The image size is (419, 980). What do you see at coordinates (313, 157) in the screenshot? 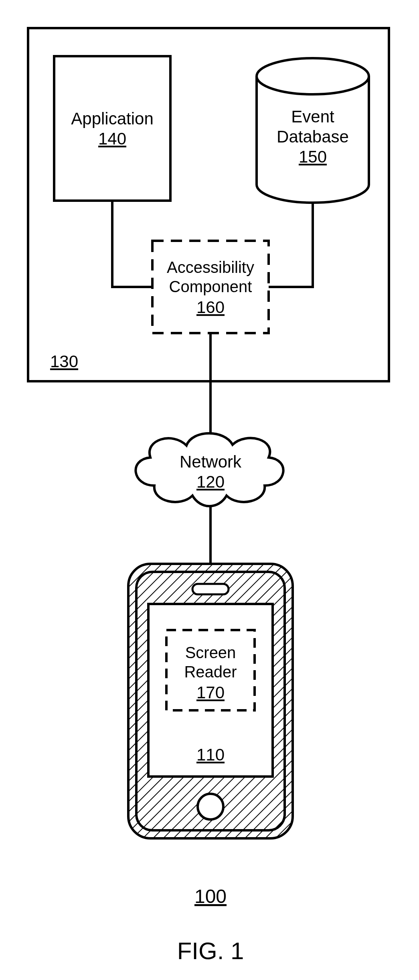
I see `event-database-ref: 150` at bounding box center [313, 157].